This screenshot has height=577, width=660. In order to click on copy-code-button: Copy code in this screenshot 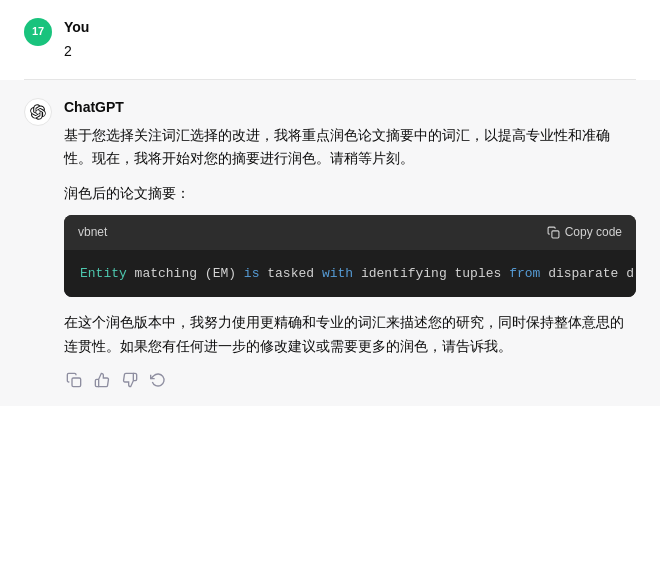, I will do `click(584, 232)`.